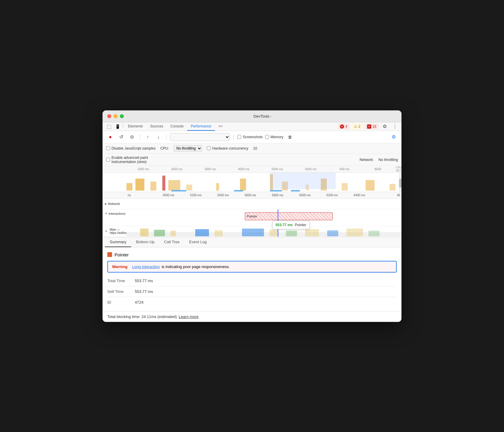  I want to click on cpu-label: CPU:, so click(164, 148).